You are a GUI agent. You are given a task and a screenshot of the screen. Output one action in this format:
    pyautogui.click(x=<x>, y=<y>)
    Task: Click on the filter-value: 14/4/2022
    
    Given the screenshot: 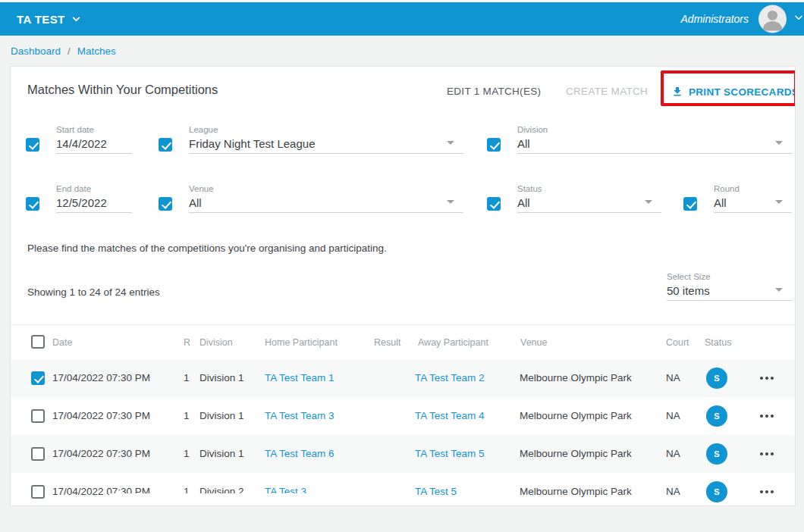 What is the action you would take?
    pyautogui.click(x=94, y=144)
    